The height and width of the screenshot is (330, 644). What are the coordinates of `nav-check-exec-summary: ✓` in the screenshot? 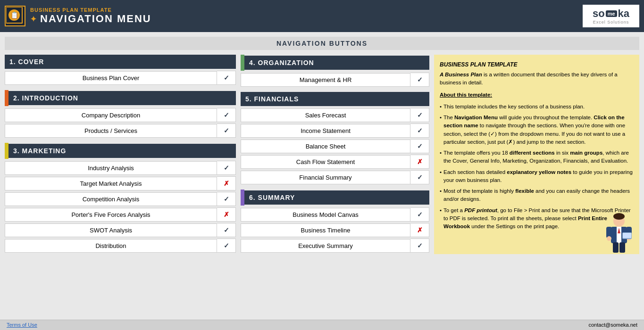 It's located at (420, 246).